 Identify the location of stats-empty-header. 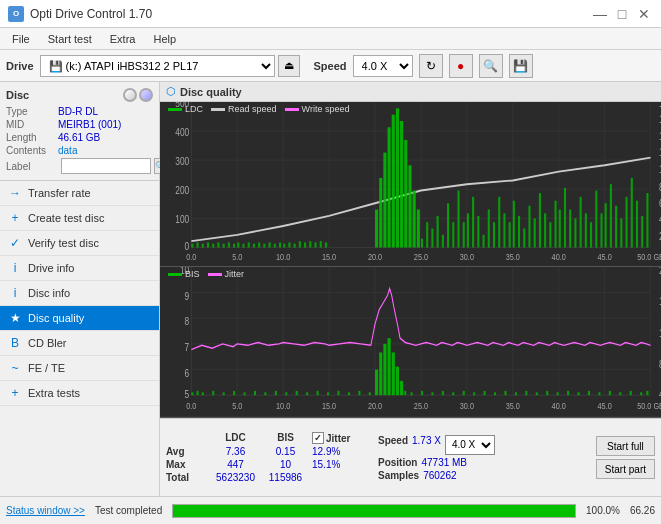
(187, 438).